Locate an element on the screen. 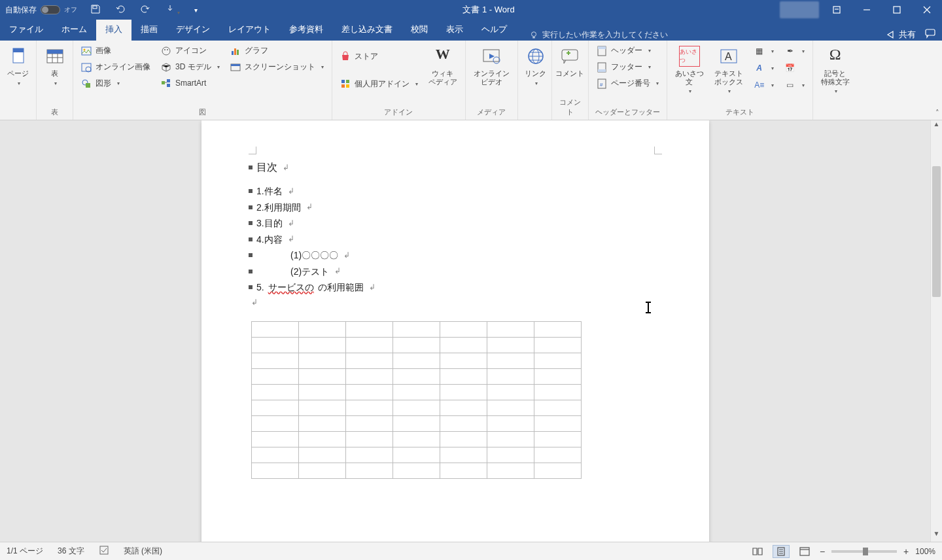  zoom-slider is located at coordinates (864, 551).